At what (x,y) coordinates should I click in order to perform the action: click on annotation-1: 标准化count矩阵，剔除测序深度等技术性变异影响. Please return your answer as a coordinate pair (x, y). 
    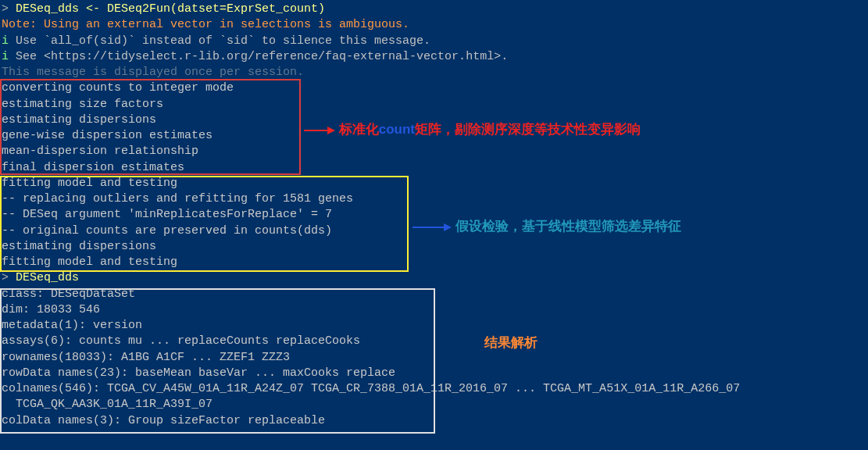
    Looking at the image, I should click on (472, 130).